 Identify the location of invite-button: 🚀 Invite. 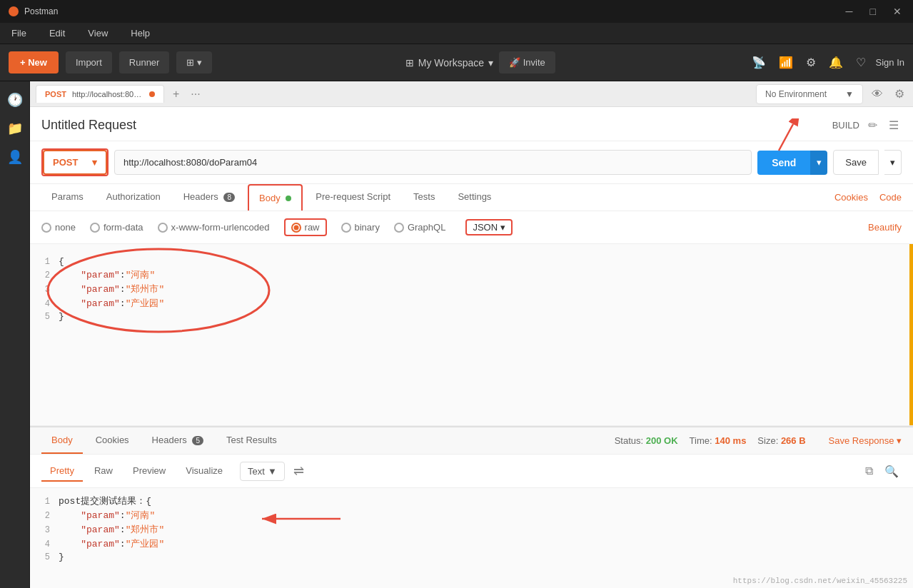
(527, 63).